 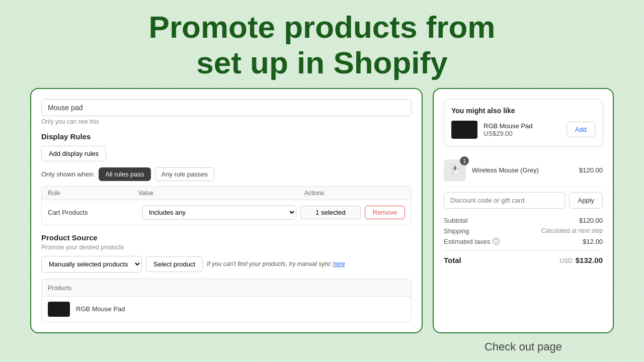 I want to click on cart-item-quantity-badge: 1, so click(x=464, y=161).